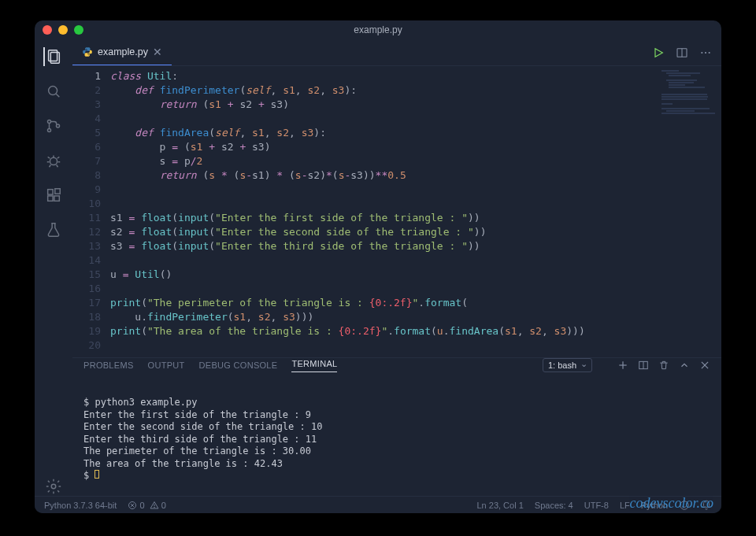  I want to click on maximize-window-button, so click(79, 30).